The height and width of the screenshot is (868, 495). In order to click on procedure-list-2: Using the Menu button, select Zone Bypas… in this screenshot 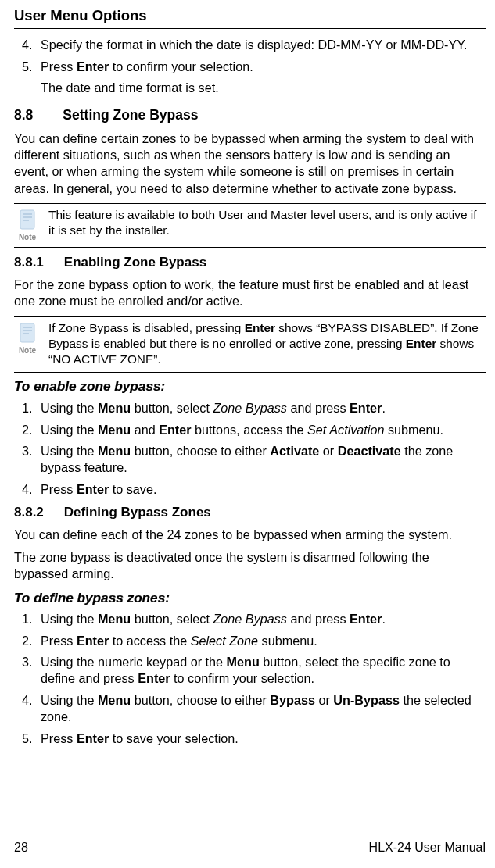, I will do `click(250, 679)`.